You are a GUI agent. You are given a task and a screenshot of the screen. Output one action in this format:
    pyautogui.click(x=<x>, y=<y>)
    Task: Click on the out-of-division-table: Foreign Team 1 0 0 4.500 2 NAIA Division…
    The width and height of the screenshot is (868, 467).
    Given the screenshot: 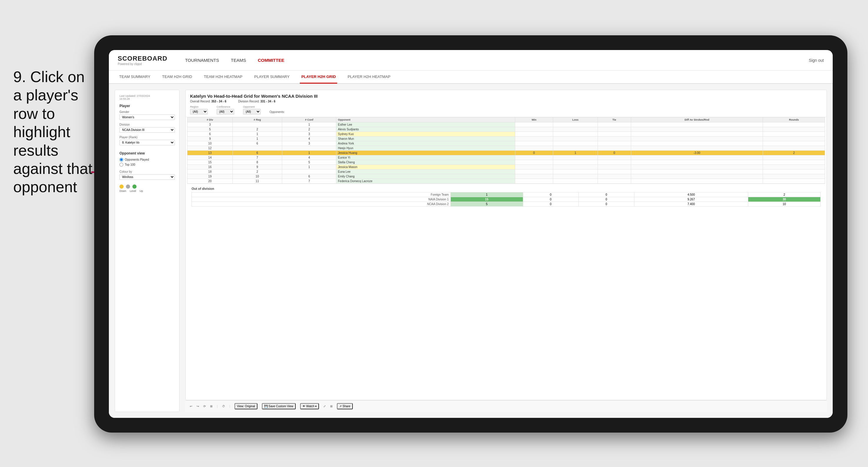 What is the action you would take?
    pyautogui.click(x=506, y=199)
    